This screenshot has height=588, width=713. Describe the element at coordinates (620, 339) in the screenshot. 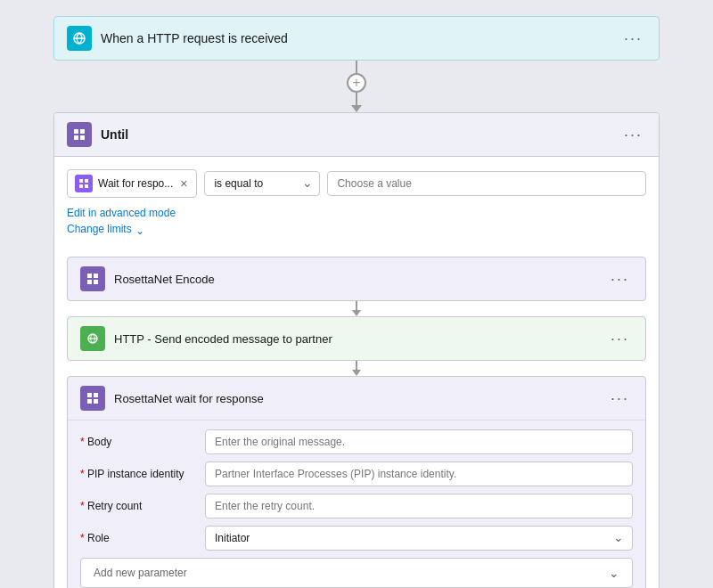

I see `http-action-menu-button: ···` at that location.